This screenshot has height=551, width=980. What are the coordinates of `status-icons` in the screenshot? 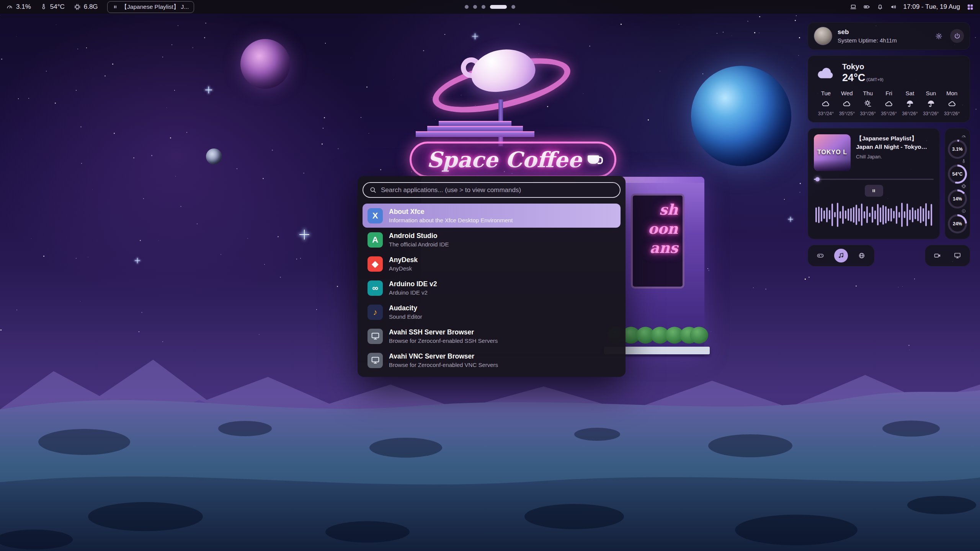 It's located at (874, 7).